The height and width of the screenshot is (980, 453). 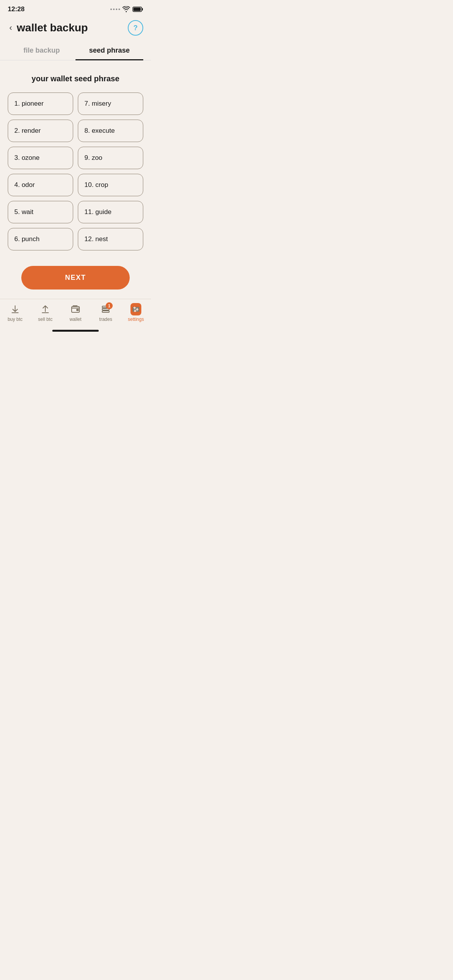 What do you see at coordinates (40, 239) in the screenshot?
I see `seed-word-6: 6. punch` at bounding box center [40, 239].